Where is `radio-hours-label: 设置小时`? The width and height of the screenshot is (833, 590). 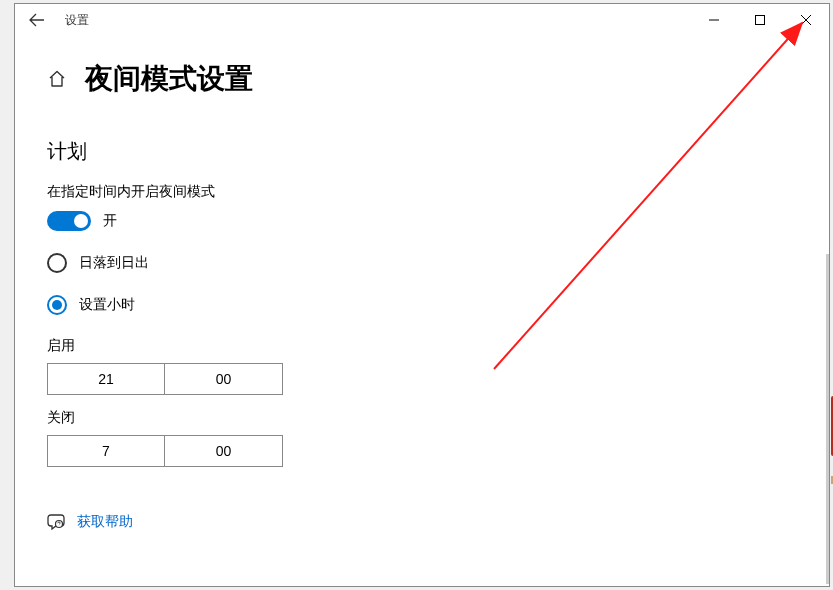
radio-hours-label: 设置小时 is located at coordinates (107, 305).